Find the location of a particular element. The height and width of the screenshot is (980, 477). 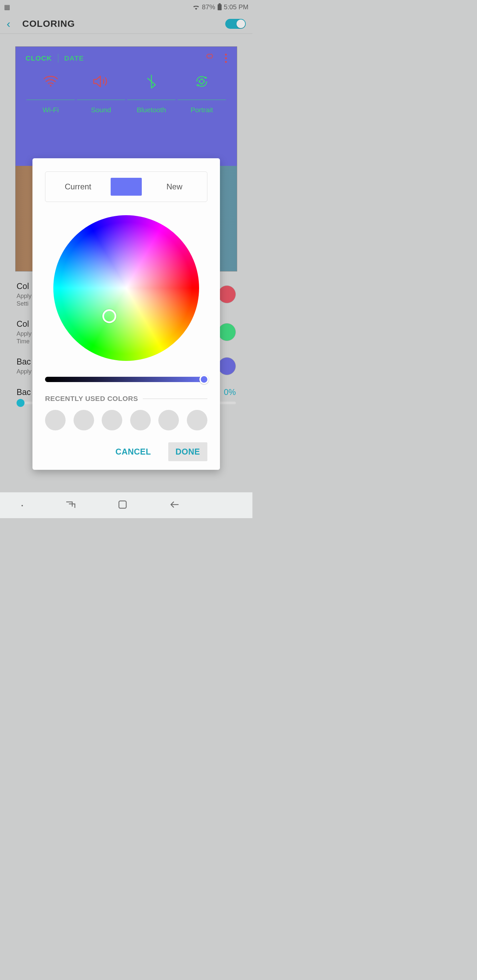

current-label: Current is located at coordinates (78, 187).